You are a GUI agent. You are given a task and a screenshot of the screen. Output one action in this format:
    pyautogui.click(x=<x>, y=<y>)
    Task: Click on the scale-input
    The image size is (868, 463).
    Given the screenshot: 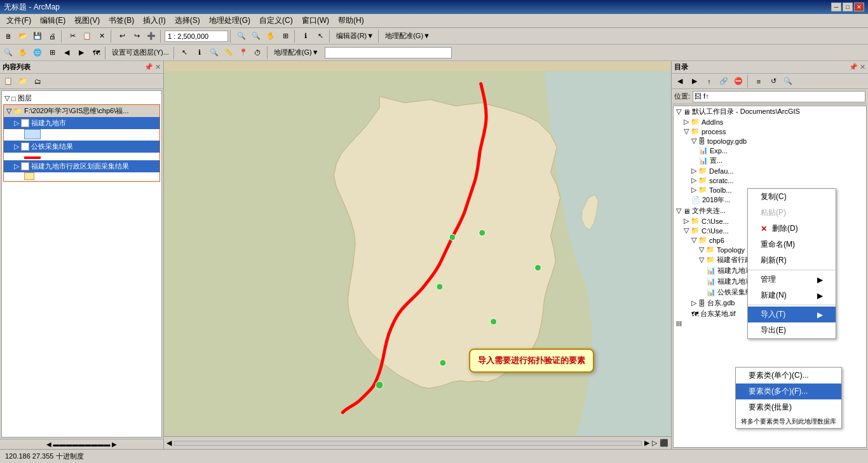 What is the action you would take?
    pyautogui.click(x=196, y=36)
    